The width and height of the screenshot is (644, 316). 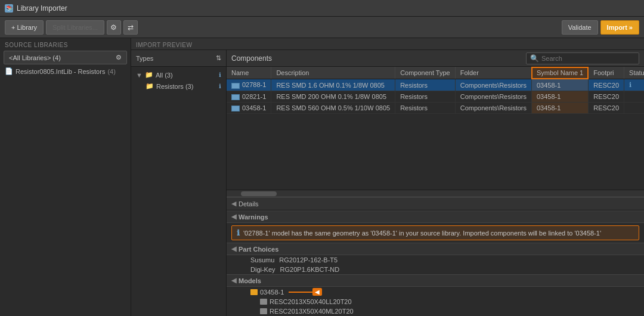 What do you see at coordinates (9, 8) in the screenshot?
I see `app-icon: 📚` at bounding box center [9, 8].